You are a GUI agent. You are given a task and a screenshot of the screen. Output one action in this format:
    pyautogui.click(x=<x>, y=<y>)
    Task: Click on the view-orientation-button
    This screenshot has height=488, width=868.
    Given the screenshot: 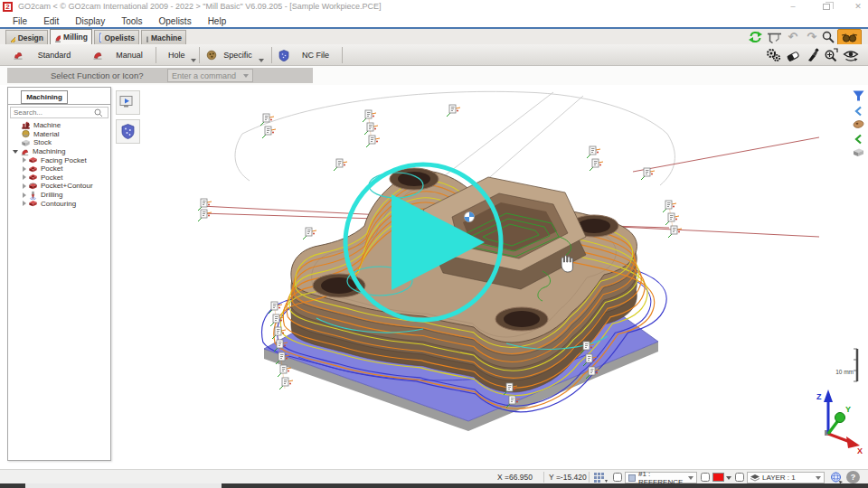 What is the action you would take?
    pyautogui.click(x=836, y=477)
    